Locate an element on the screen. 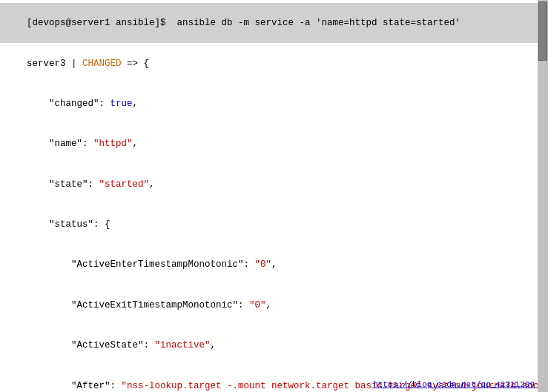 Image resolution: width=548 pixels, height=392 pixels. output-line: "ActiveExitTimestampMonotonic": "0", is located at coordinates (274, 305).